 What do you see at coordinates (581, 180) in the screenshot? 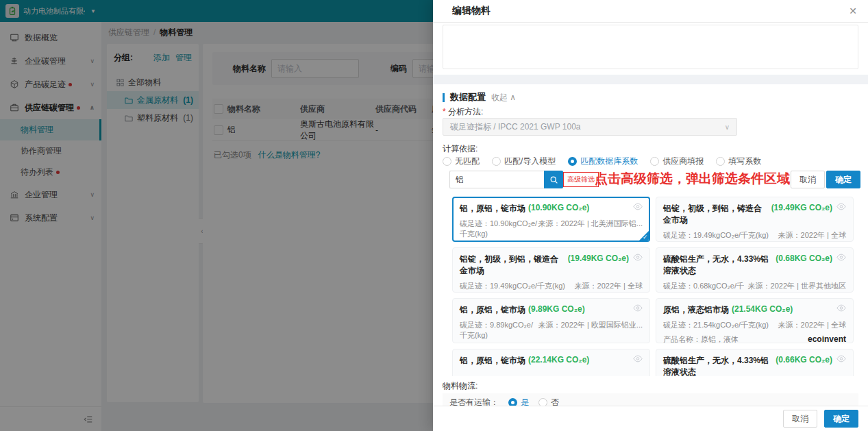
I see `advanced-filter-button: 高级筛选` at bounding box center [581, 180].